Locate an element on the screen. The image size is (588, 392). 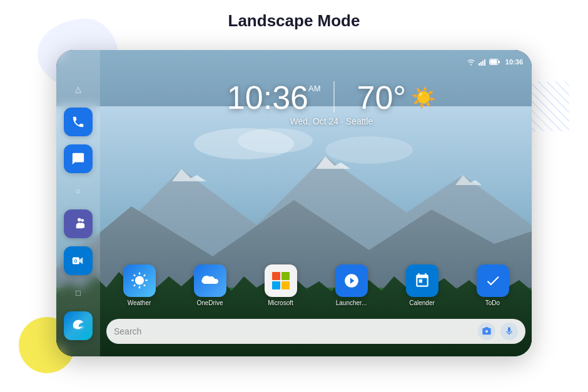
app-label-onedrive: OneDrive is located at coordinates (210, 303).